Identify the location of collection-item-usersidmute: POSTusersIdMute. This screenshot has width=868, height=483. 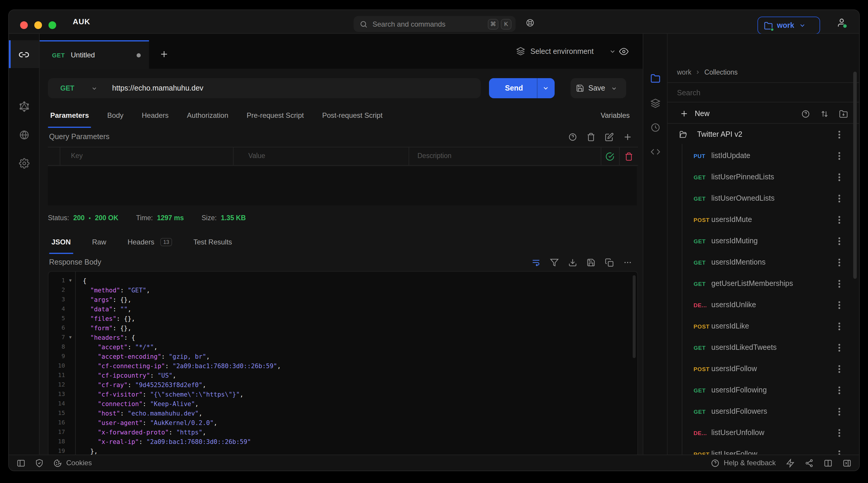
(764, 220).